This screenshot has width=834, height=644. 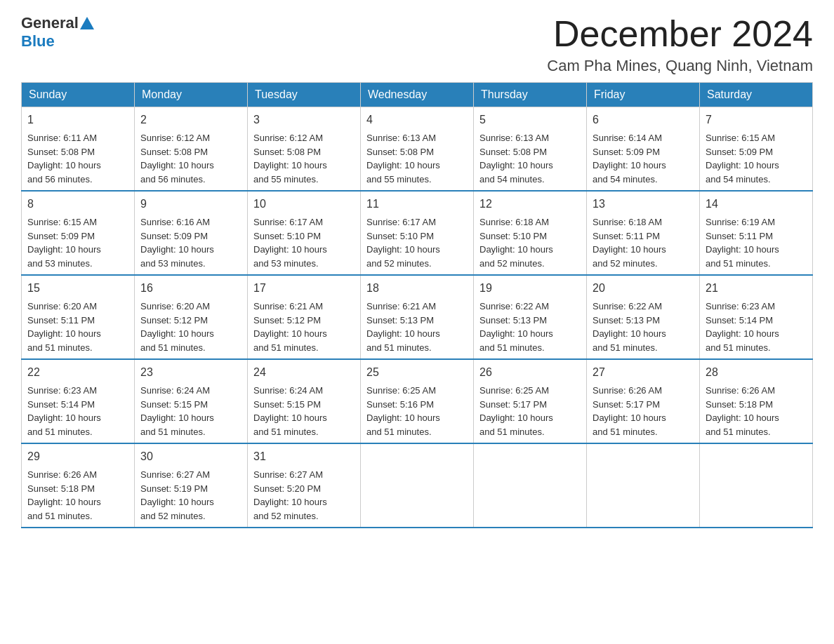 I want to click on day-number: 24, so click(x=304, y=373).